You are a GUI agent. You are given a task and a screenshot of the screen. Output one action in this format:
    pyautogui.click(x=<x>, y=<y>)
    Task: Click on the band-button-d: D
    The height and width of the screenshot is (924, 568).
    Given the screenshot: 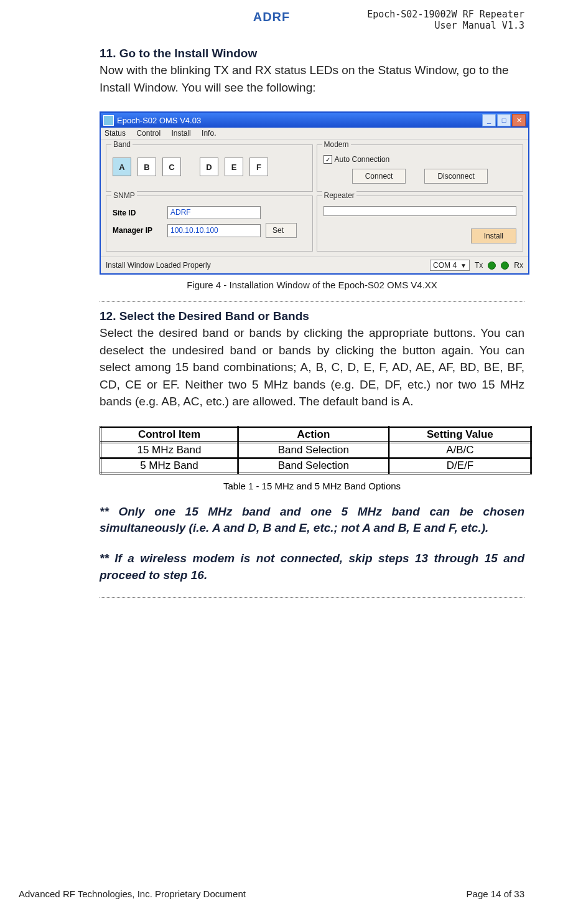 What is the action you would take?
    pyautogui.click(x=209, y=167)
    